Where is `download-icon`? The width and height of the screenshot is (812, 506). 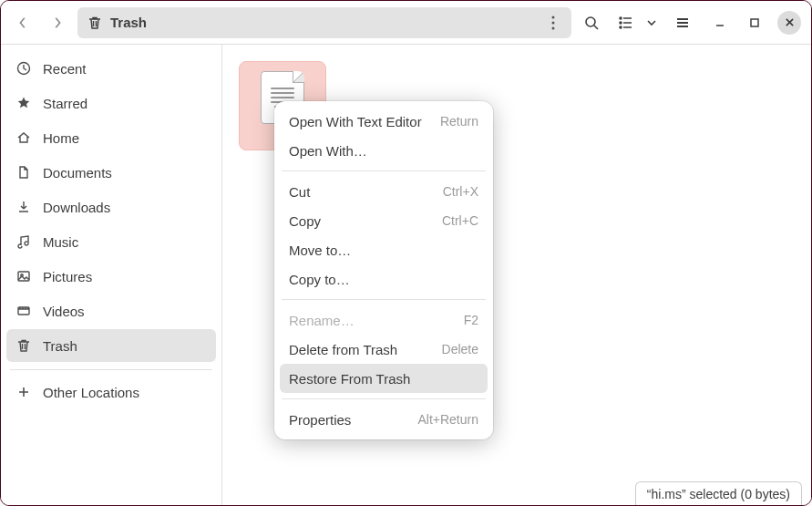
download-icon is located at coordinates (24, 207).